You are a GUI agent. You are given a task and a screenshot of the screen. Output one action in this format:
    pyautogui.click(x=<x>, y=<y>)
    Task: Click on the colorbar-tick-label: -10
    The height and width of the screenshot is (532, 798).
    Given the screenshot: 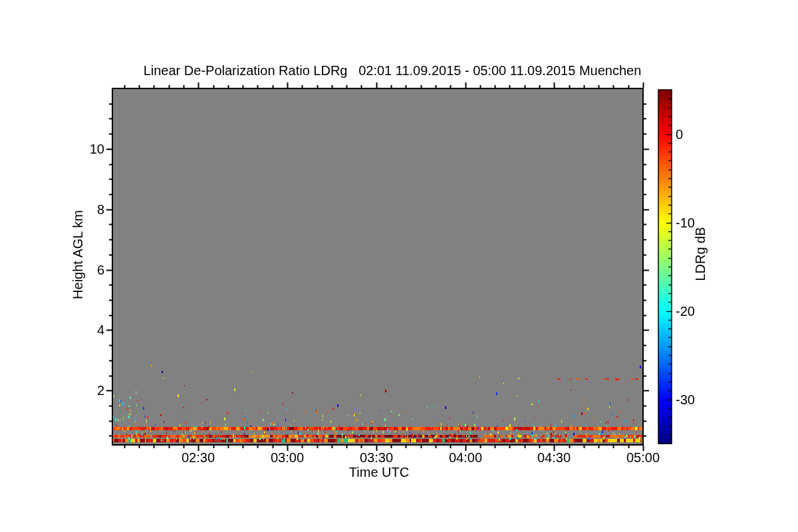 What is the action you would take?
    pyautogui.click(x=696, y=223)
    